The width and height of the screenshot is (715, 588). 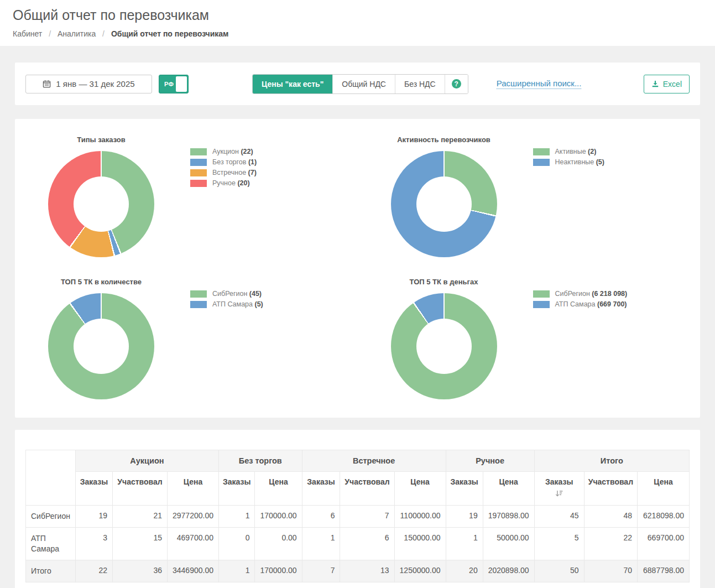 What do you see at coordinates (101, 346) in the screenshot?
I see `donut-chart-top5-count` at bounding box center [101, 346].